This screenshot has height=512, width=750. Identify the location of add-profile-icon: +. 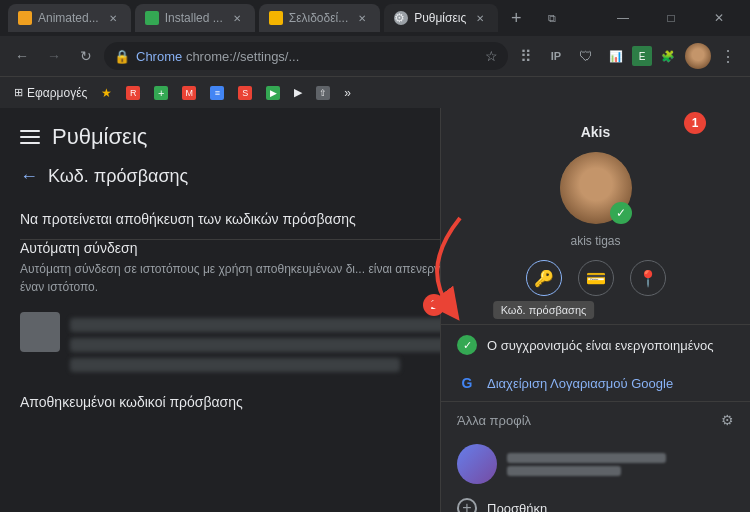
(467, 505).